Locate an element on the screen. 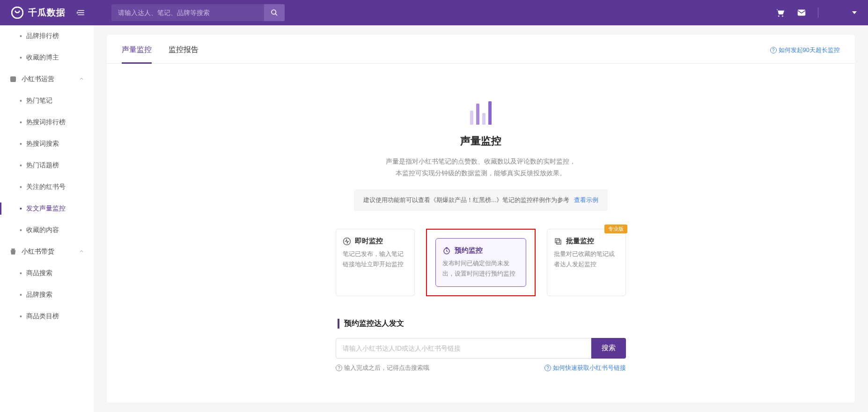  option-title: 预约监控 is located at coordinates (469, 250).